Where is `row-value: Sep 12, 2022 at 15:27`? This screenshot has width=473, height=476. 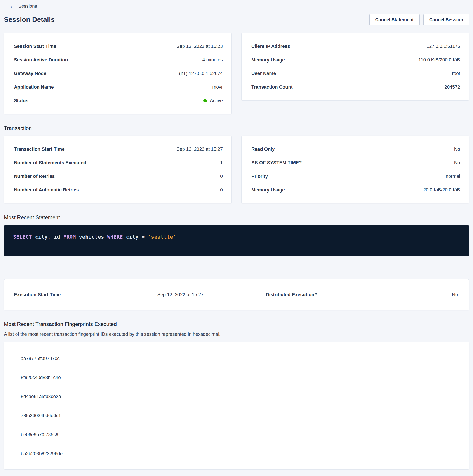 row-value: Sep 12, 2022 at 15:27 is located at coordinates (199, 149).